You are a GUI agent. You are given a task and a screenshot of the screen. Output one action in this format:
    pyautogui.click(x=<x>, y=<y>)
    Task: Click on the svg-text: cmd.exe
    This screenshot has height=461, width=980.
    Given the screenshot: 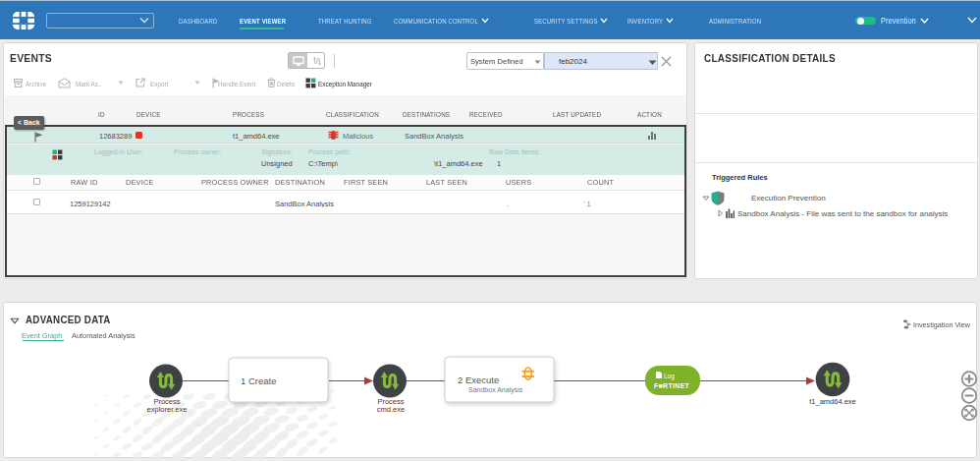 What is the action you would take?
    pyautogui.click(x=391, y=409)
    